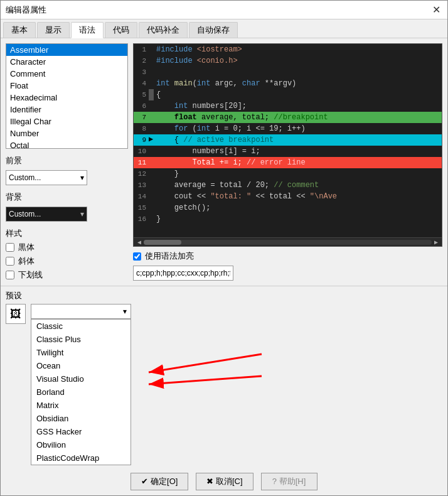  I want to click on line-number-9: 9, so click(141, 140).